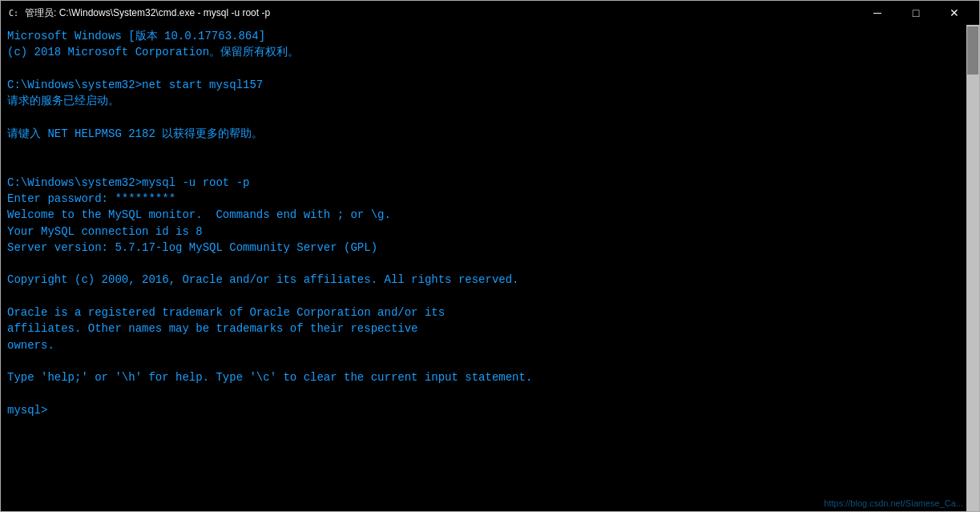  Describe the element at coordinates (442, 13) in the screenshot. I see `window-title: 管理员: C:\Windows\System32\cmd.exe - mysql…` at that location.